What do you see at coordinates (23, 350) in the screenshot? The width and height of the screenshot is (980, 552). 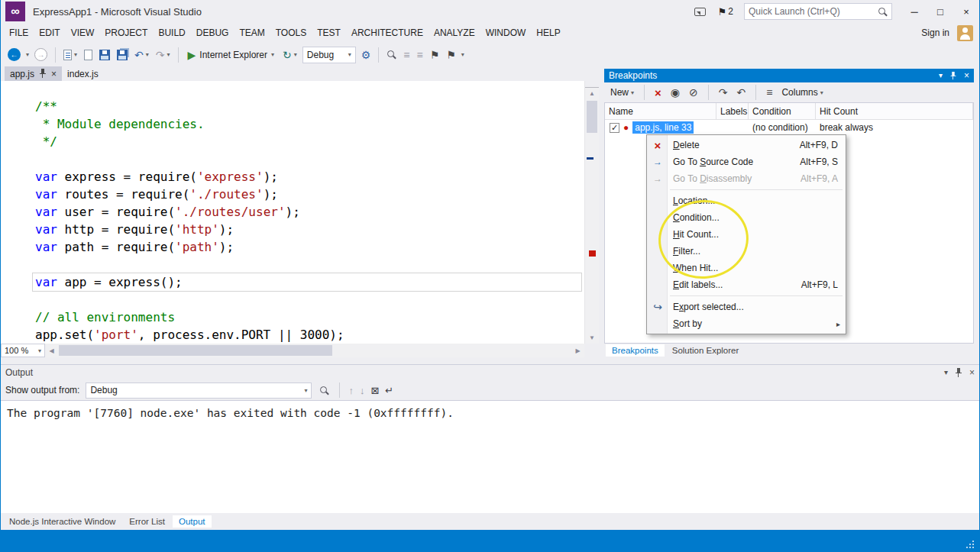 I see `zoom-level-combo: 100 % ▾` at bounding box center [23, 350].